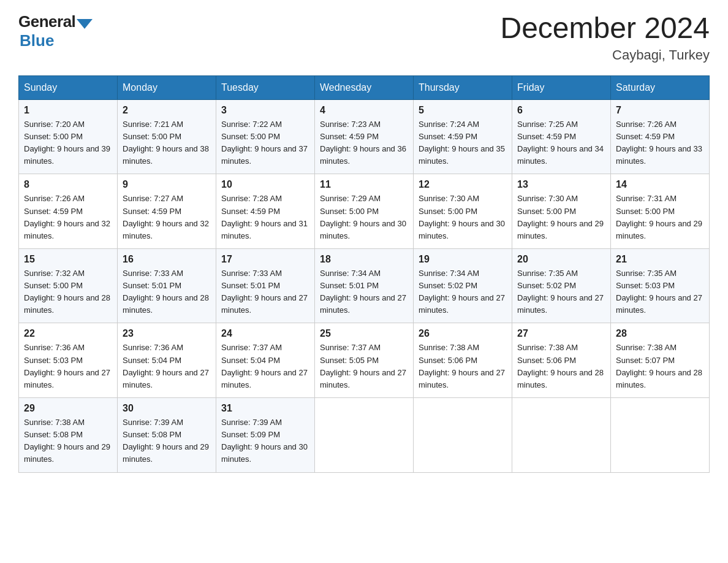  What do you see at coordinates (266, 212) in the screenshot?
I see `calendar-cell: 10 Sunrise: 7:28 AMSunset: 4:59 PMDaylig…` at bounding box center [266, 212].